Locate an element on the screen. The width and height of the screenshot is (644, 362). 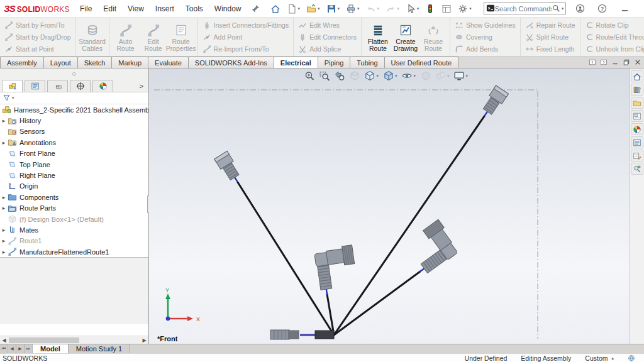
ribbon-button-add-point: Add Point is located at coordinates (246, 37).